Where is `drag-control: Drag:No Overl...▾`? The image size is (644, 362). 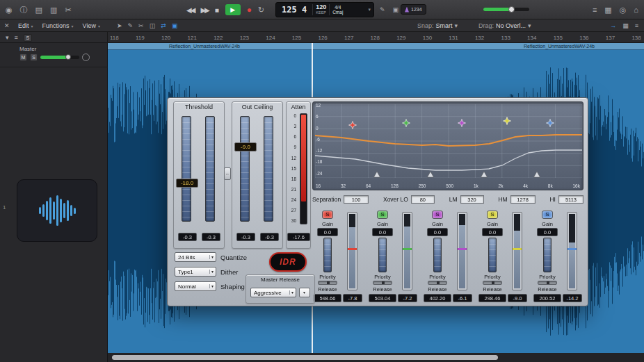
drag-control: Drag:No Overl...▾ is located at coordinates (505, 26).